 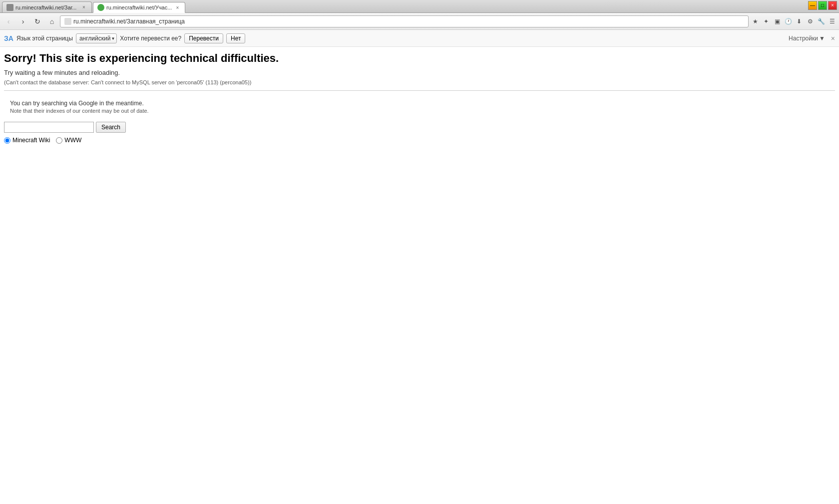 What do you see at coordinates (823, 5) in the screenshot?
I see `maximize-button: □` at bounding box center [823, 5].